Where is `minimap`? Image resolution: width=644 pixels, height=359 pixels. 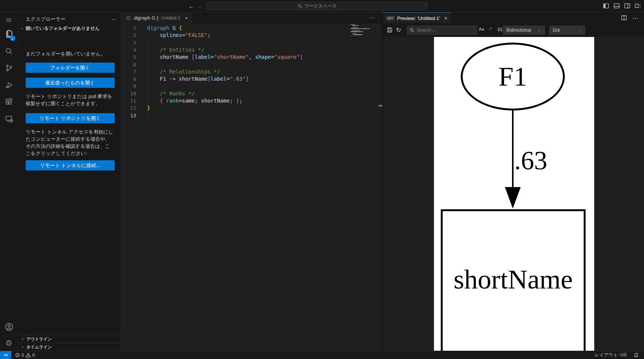
minimap is located at coordinates (363, 47).